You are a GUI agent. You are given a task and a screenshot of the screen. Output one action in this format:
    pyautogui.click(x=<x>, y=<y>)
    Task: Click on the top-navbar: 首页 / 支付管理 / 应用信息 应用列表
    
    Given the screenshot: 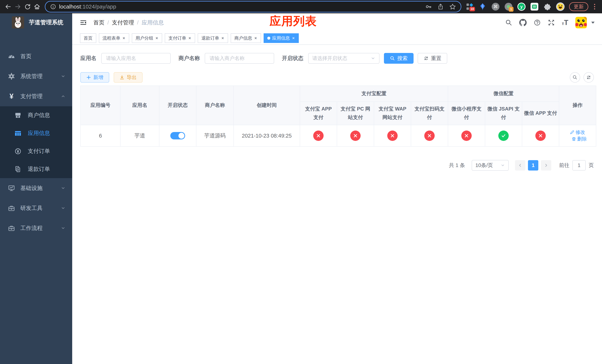 What is the action you would take?
    pyautogui.click(x=337, y=22)
    